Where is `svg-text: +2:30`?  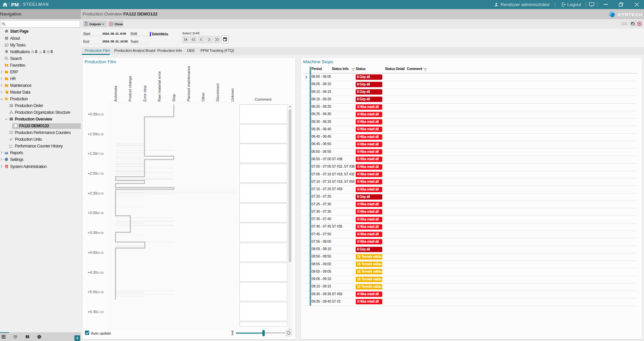
svg-text: +2:30 is located at coordinates (92, 193).